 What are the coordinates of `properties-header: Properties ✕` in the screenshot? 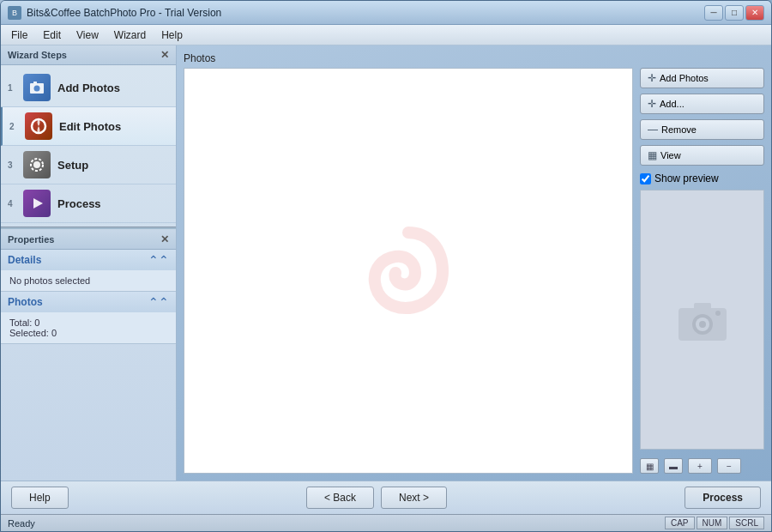 It's located at (88, 240).